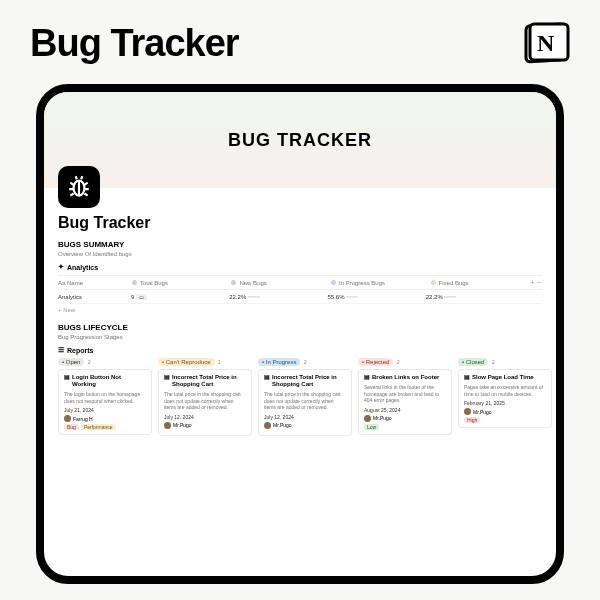  I want to click on board-column-header: • Can't Reproduce 1, so click(205, 362).